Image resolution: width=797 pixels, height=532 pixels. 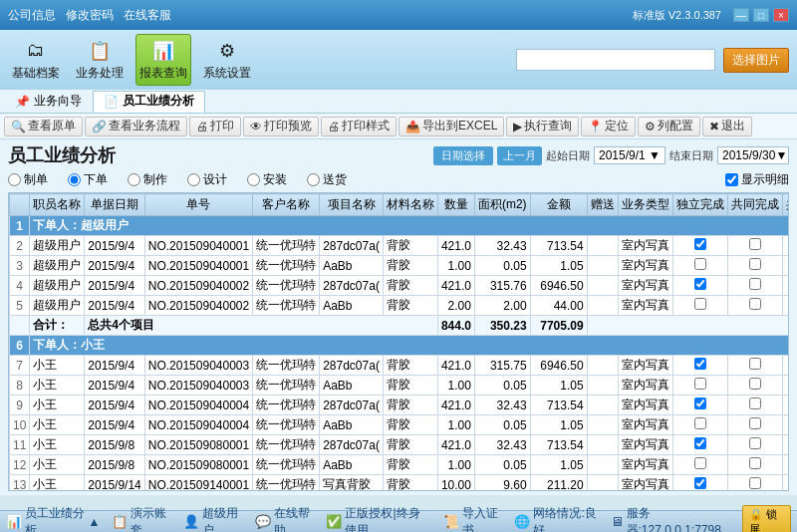 I want to click on cell-order: NO.201509140001, so click(x=198, y=484).